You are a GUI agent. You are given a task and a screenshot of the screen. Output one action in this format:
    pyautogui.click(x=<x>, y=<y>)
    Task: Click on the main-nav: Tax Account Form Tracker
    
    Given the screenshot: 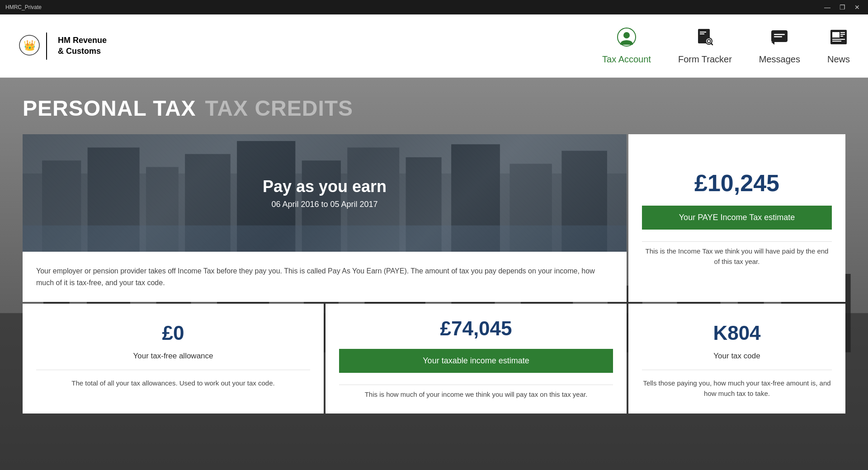 What is the action you would take?
    pyautogui.click(x=726, y=46)
    